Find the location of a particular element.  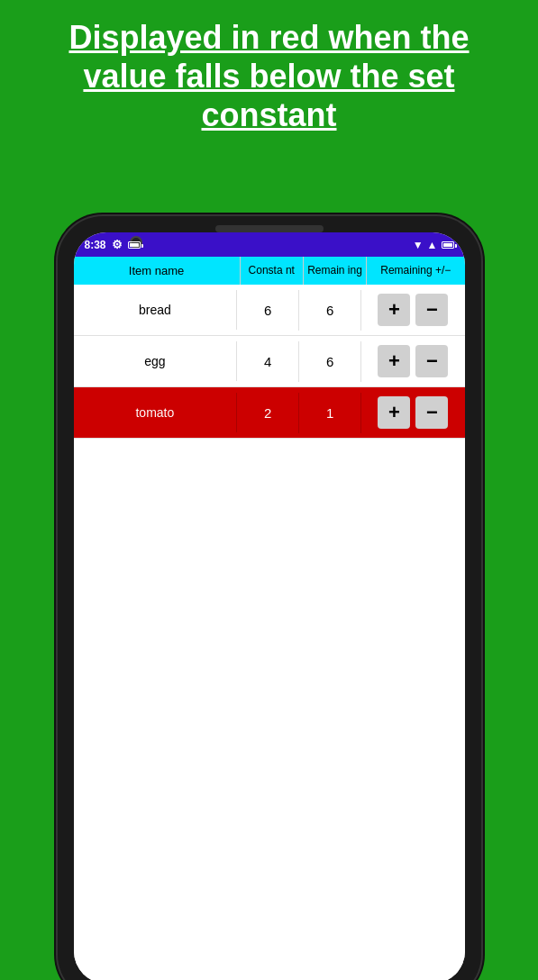

col-header-item-name: Item name is located at coordinates (157, 270).